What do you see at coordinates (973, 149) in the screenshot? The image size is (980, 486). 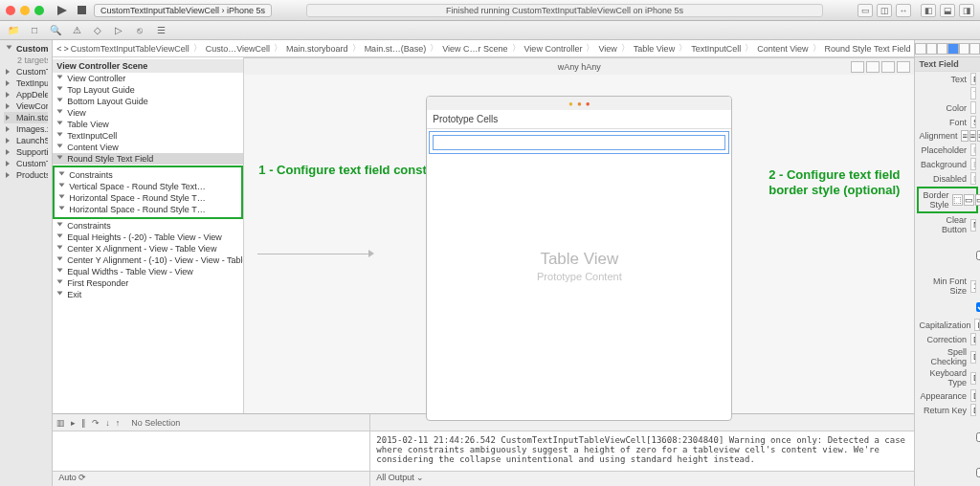 I see `placeholder-field: Placeholder Text` at bounding box center [973, 149].